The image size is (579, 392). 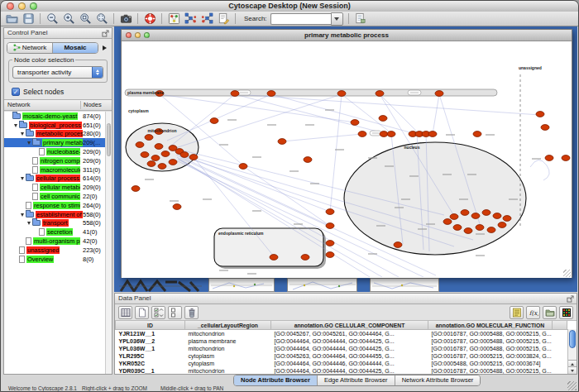 I want to click on tree-item-transport: transport558(0), so click(x=58, y=223).